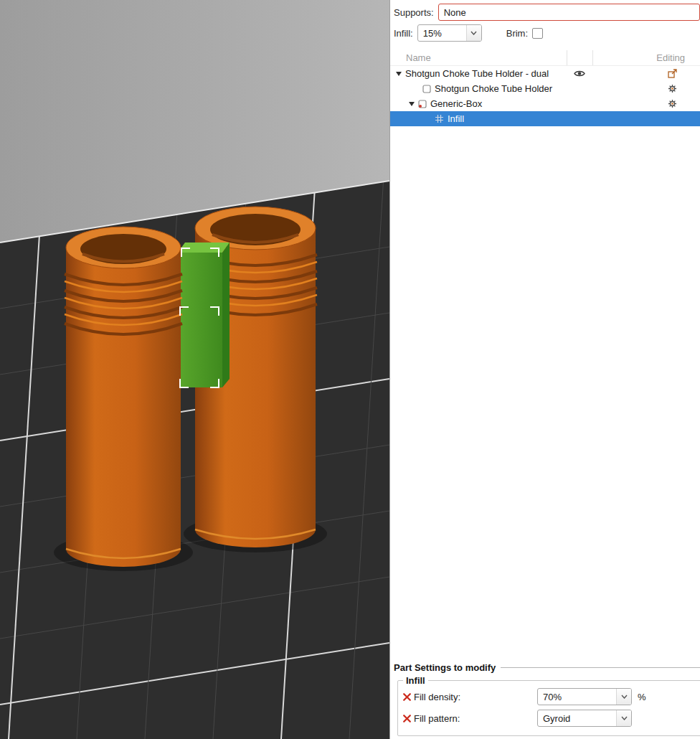  What do you see at coordinates (549, 718) in the screenshot?
I see `fill-pattern-row: Fill pattern: Gyroid` at bounding box center [549, 718].